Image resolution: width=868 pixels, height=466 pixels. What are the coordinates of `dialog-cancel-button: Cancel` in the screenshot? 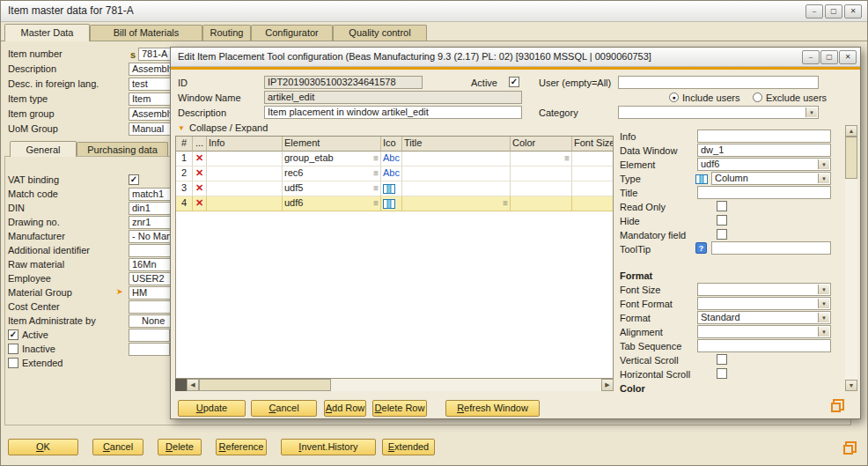 It's located at (283, 409).